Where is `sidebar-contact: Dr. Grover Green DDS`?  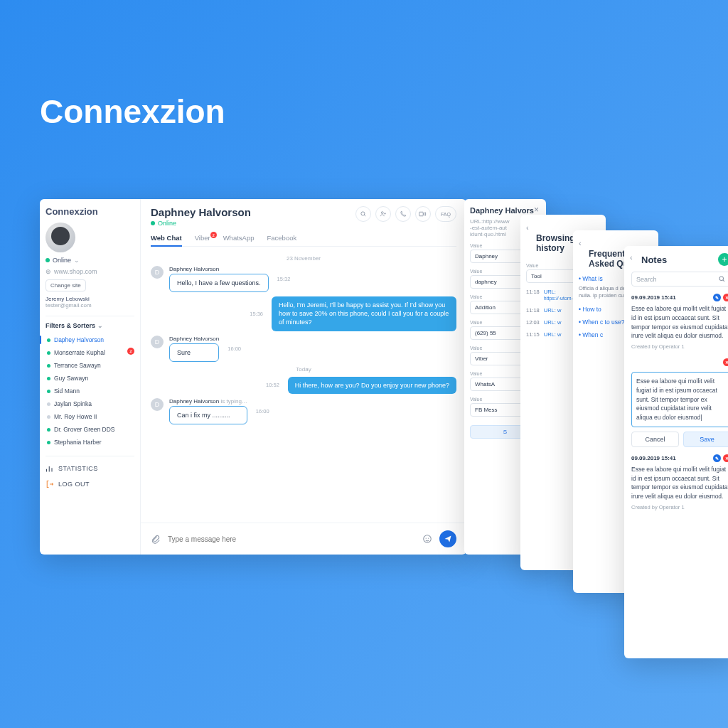
sidebar-contact: Dr. Grover Green DDS is located at coordinates (90, 429).